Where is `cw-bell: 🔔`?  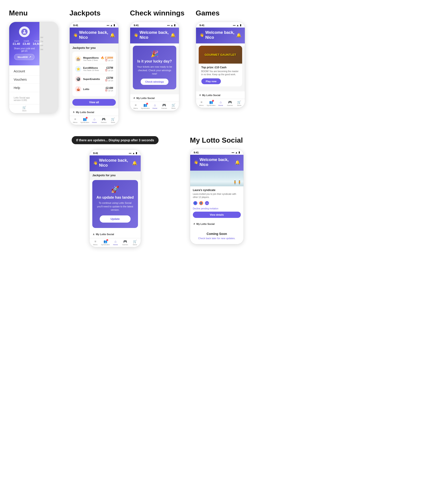
cw-bell: 🔔 is located at coordinates (173, 35).